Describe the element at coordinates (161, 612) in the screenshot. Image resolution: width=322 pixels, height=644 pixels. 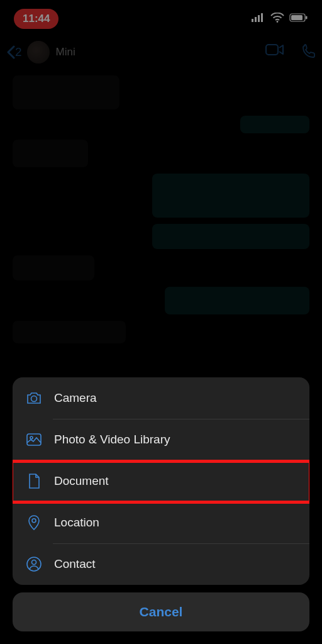
I see `cancel-button: Cancel` at that location.